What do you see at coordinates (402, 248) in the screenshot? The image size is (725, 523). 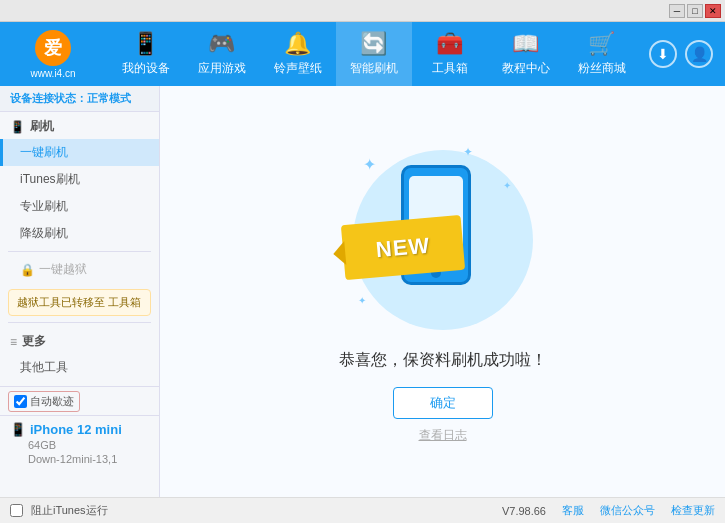 I see `new-badge-text: NEW` at bounding box center [402, 248].